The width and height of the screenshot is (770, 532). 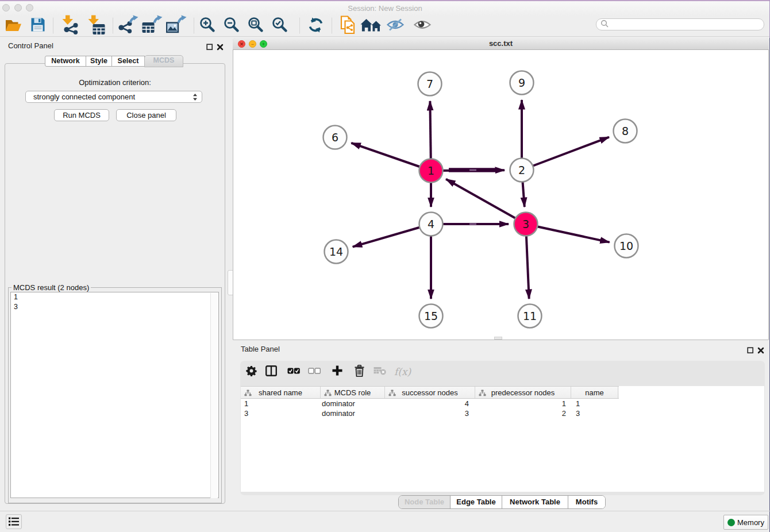 I want to click on export-network-button, so click(x=128, y=26).